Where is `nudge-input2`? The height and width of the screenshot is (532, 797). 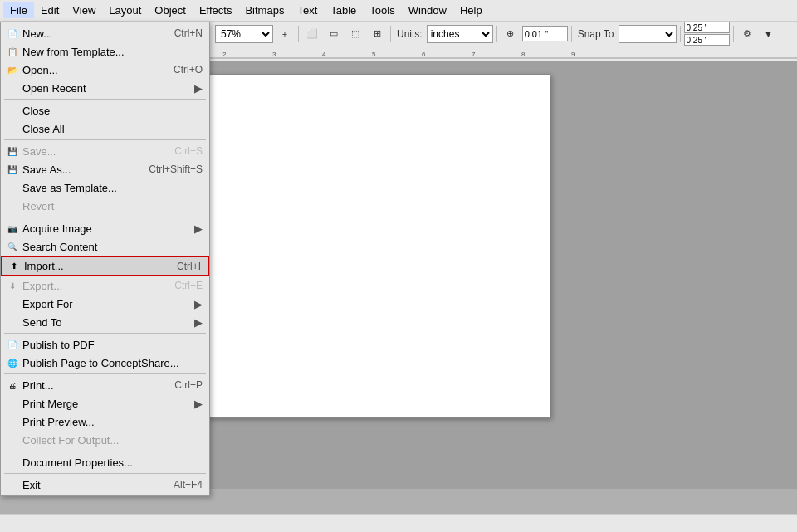 nudge-input2 is located at coordinates (707, 27).